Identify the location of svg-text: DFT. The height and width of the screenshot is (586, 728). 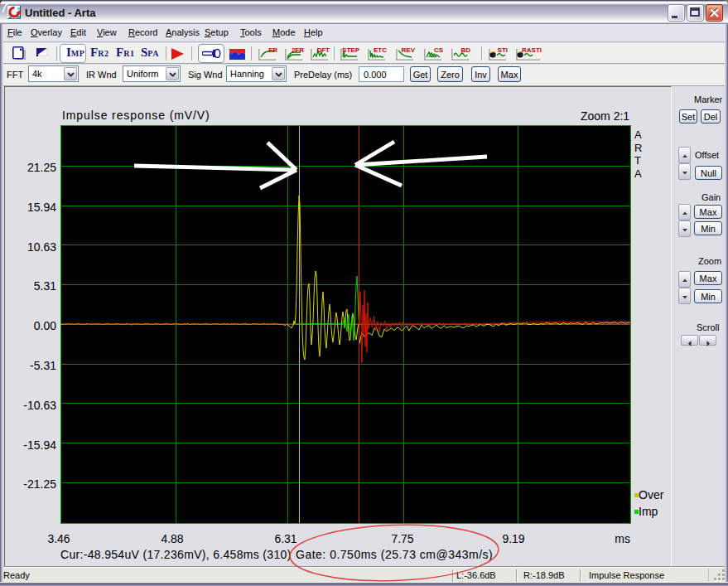
(323, 50).